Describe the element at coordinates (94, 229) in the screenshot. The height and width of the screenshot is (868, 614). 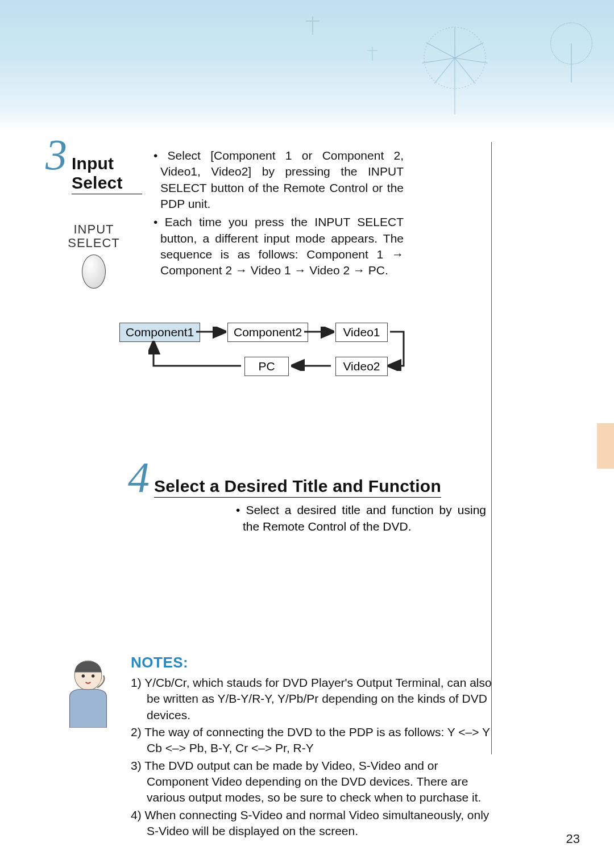
I see `remote-label-line: INPUT` at that location.